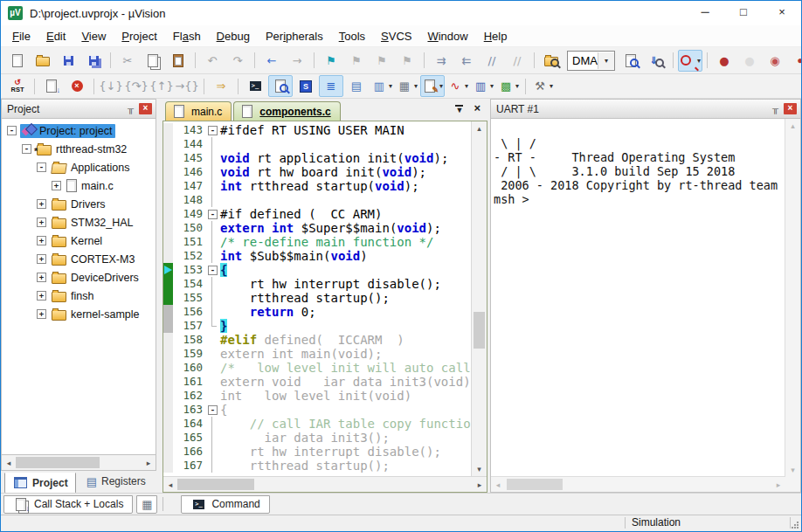  I want to click on new-file-button, so click(17, 61).